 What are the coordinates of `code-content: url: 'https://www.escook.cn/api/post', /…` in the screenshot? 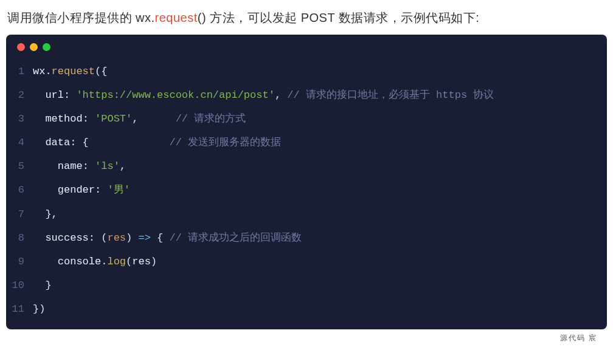 It's located at (263, 95).